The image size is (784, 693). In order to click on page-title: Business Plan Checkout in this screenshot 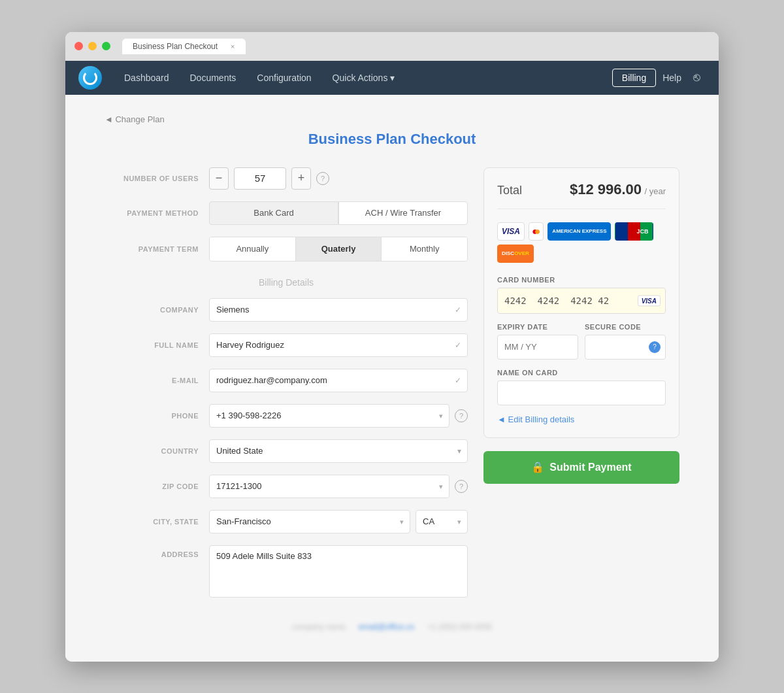, I will do `click(392, 139)`.